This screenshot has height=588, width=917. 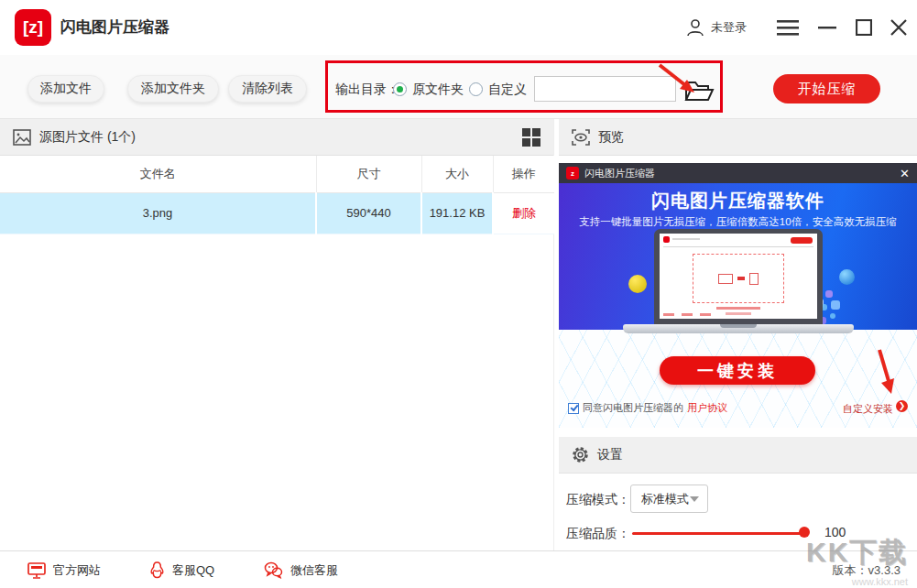 What do you see at coordinates (581, 137) in the screenshot?
I see `preview-eye-icon` at bounding box center [581, 137].